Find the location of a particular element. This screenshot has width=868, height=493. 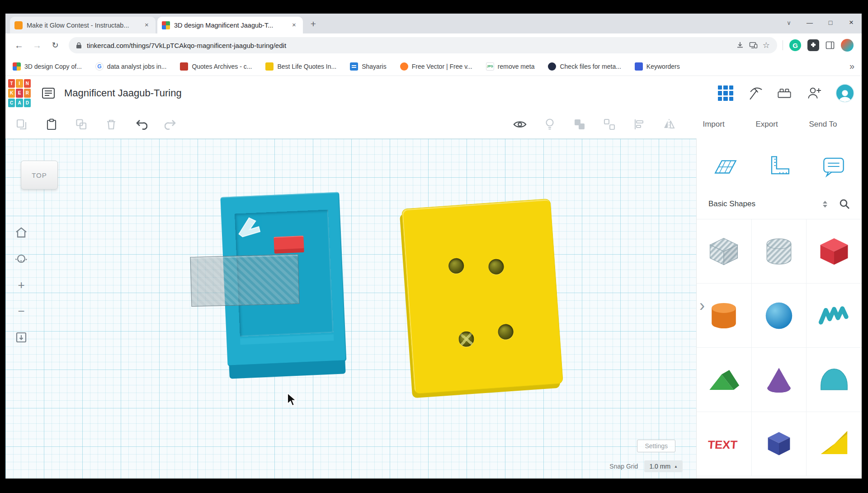

duplicate-icon is located at coordinates (81, 124).